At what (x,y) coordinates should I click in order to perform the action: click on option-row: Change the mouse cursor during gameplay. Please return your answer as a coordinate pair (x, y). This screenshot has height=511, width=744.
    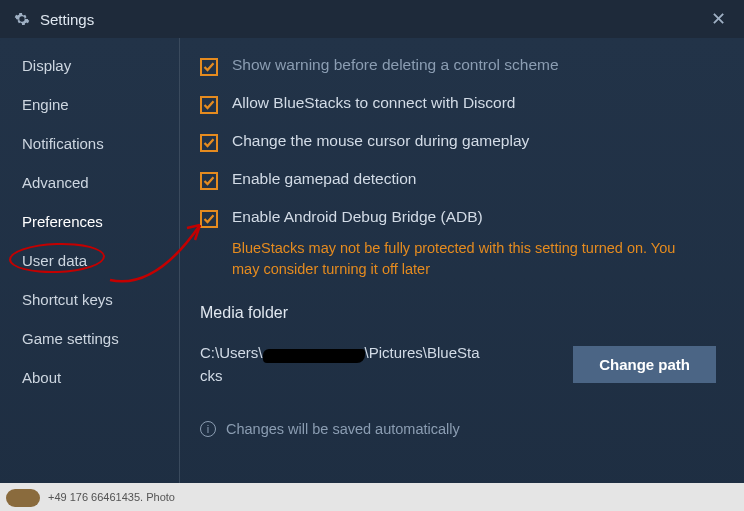
    Looking at the image, I should click on (458, 142).